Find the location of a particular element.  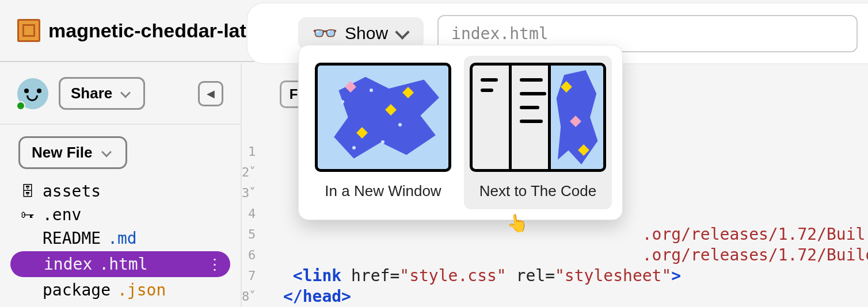

tree-item-label: package is located at coordinates (77, 290).